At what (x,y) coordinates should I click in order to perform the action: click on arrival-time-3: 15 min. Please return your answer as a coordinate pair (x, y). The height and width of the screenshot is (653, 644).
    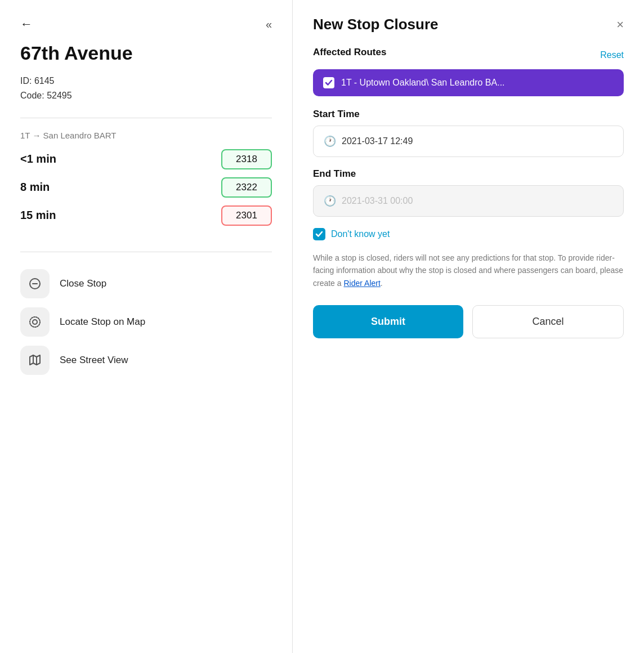
    Looking at the image, I should click on (38, 215).